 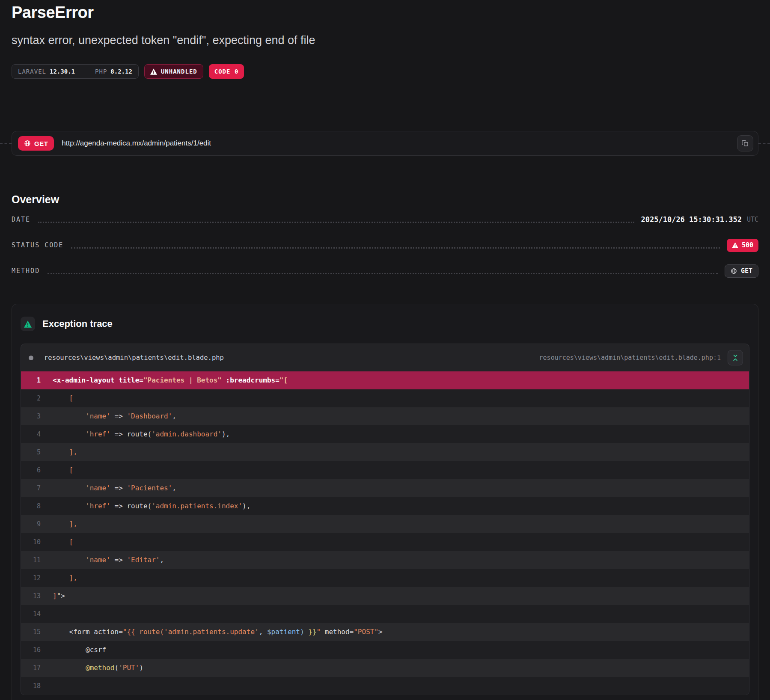 What do you see at coordinates (31, 686) in the screenshot?
I see `line-number: 18` at bounding box center [31, 686].